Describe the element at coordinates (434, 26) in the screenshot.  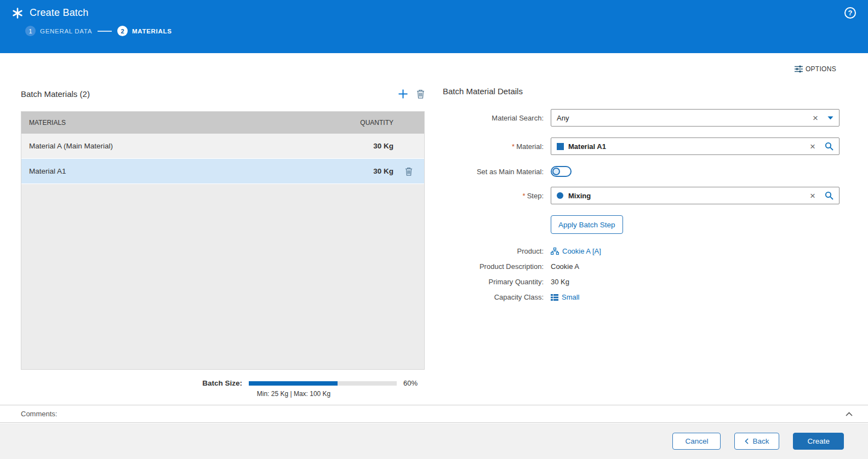
I see `app-header: Create Batch ? 1 GENERAL DATA 2 MATERIAL…` at that location.